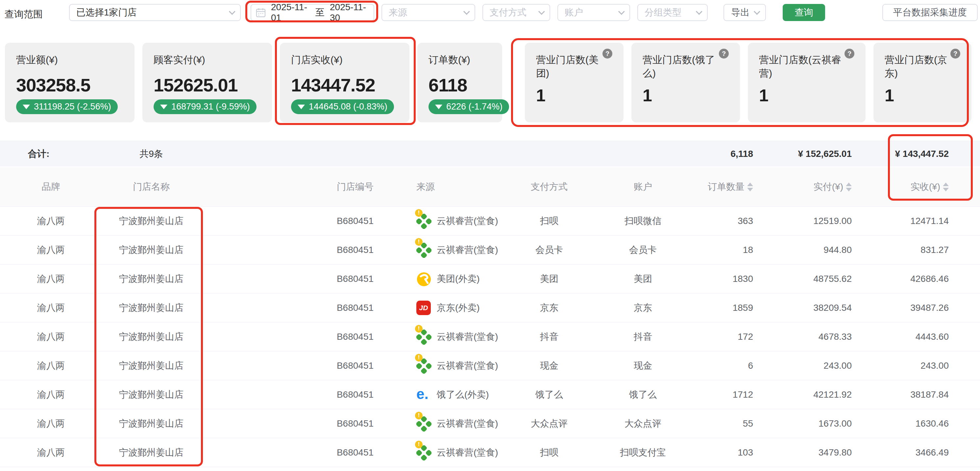 The height and width of the screenshot is (471, 980). Describe the element at coordinates (549, 187) in the screenshot. I see `column-header-payment: 支付方式` at that location.